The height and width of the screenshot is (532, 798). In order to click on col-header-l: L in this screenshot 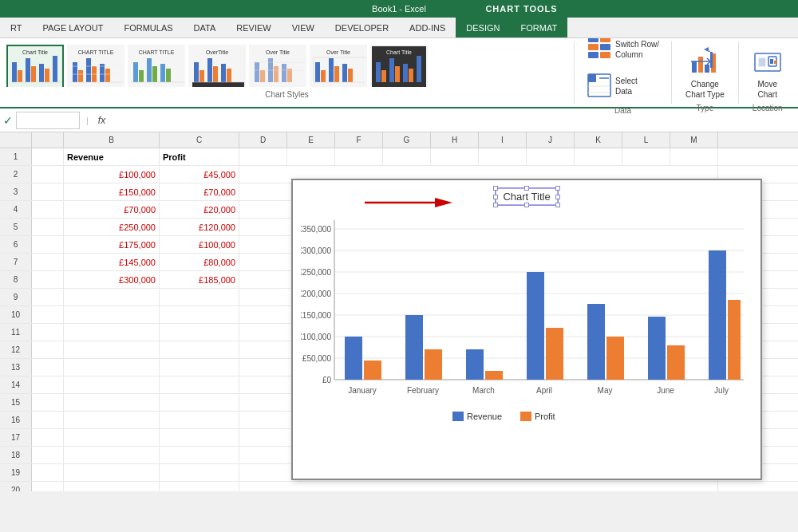, I will do `click(646, 140)`.